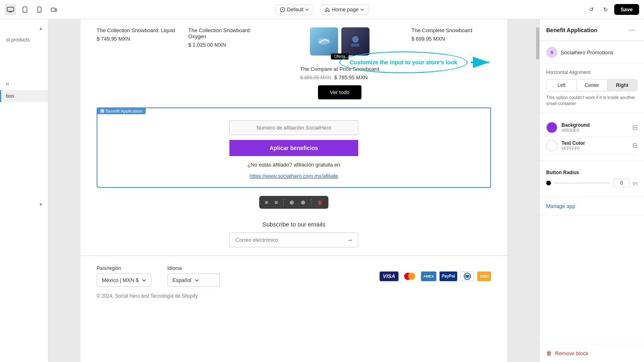 This screenshot has width=644, height=362. What do you see at coordinates (622, 85) in the screenshot?
I see `align-right-button: Right` at bounding box center [622, 85].